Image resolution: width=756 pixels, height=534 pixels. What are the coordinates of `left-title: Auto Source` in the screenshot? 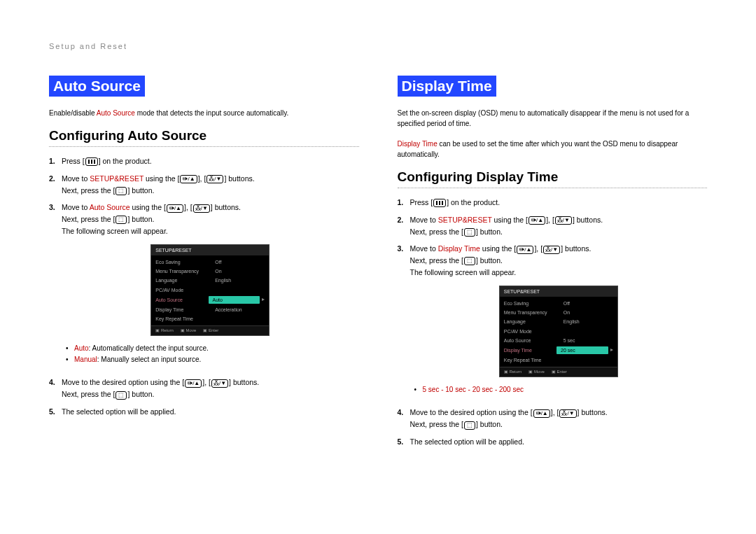 It's located at (97, 86).